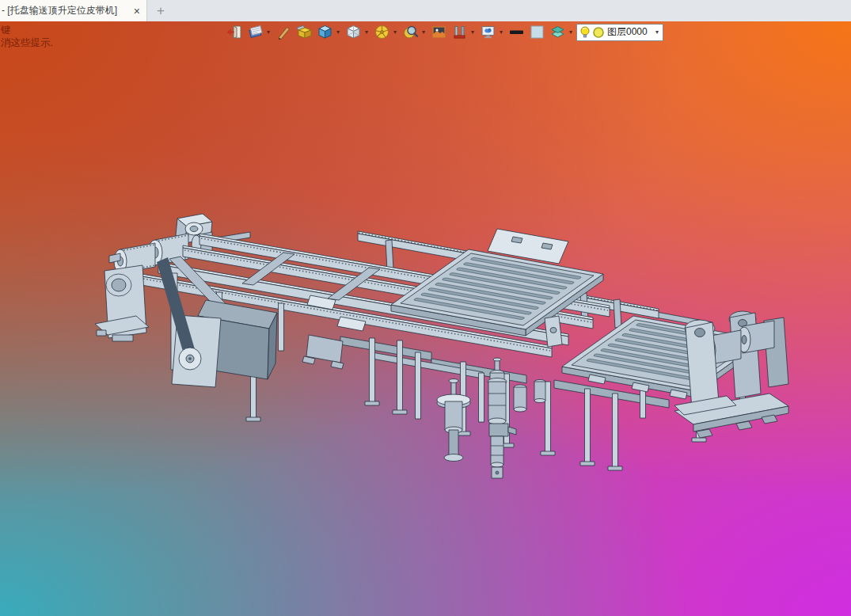 This screenshot has height=616, width=851. Describe the element at coordinates (65, 11) in the screenshot. I see `tab-title: 3 - [托盘输送顶升定位皮带机]` at that location.